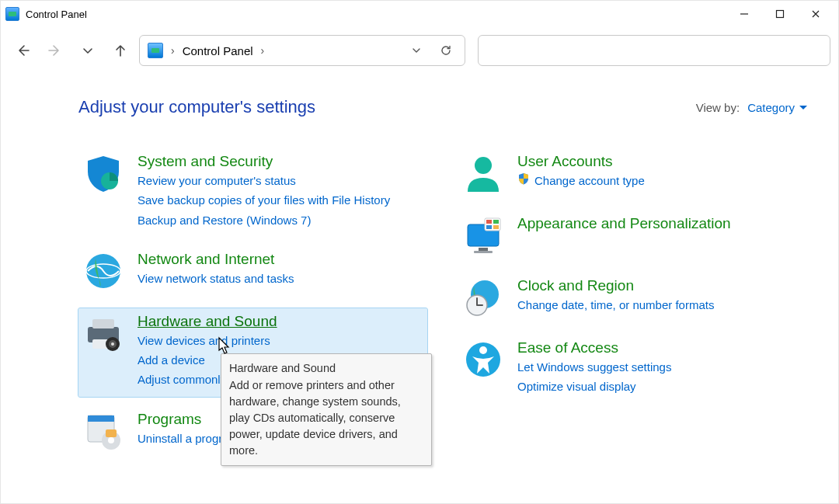 This screenshot has height=504, width=839. What do you see at coordinates (524, 179) in the screenshot?
I see `uac-shield-icon` at bounding box center [524, 179].